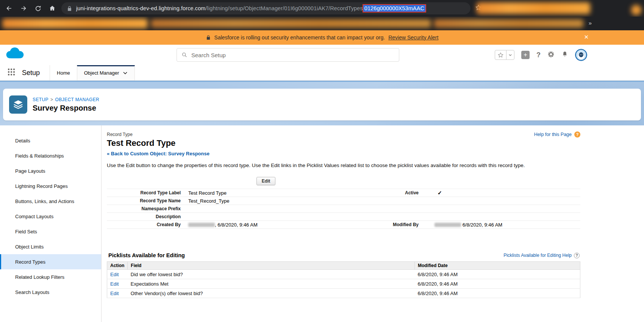 Image resolution: width=644 pixels, height=322 pixels. Describe the element at coordinates (344, 280) in the screenshot. I see `picklists-table: Action Field Modified Date Edit Did we o…` at that location.